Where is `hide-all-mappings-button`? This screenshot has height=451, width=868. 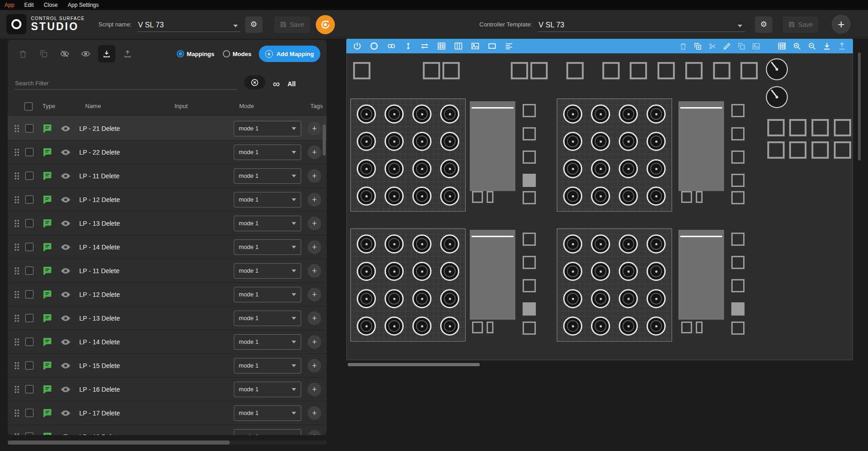 hide-all-mappings-button is located at coordinates (65, 54).